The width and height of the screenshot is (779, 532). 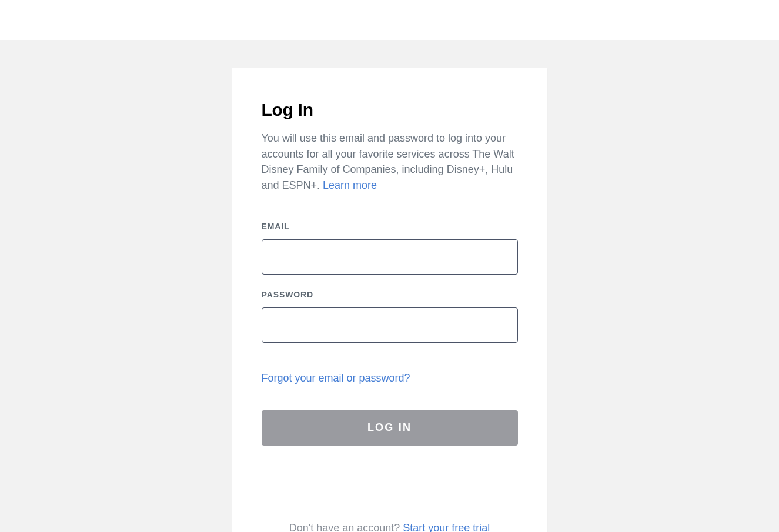 What do you see at coordinates (390, 162) in the screenshot?
I see `login-description: You will use this email and password to …` at bounding box center [390, 162].